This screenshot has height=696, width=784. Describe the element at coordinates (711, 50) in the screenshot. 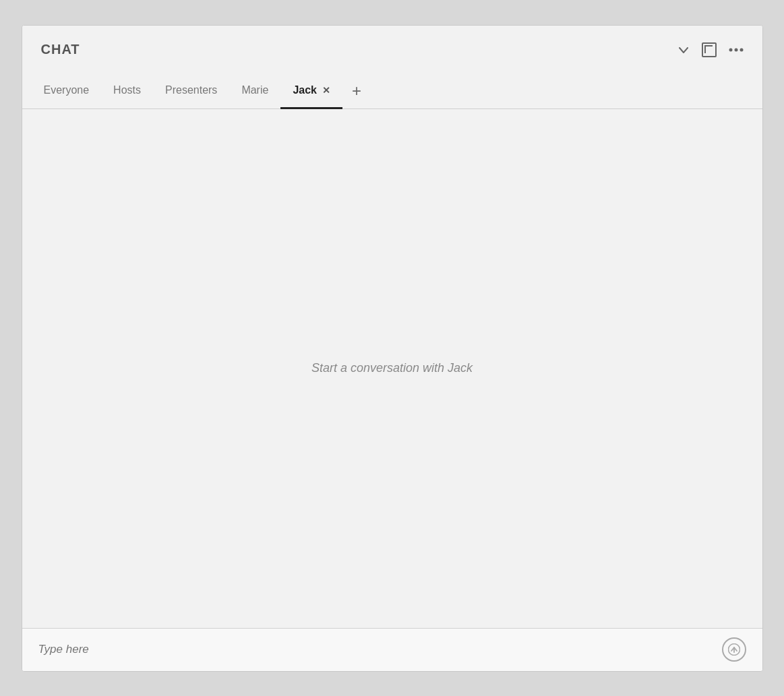

I see `header-controls` at that location.